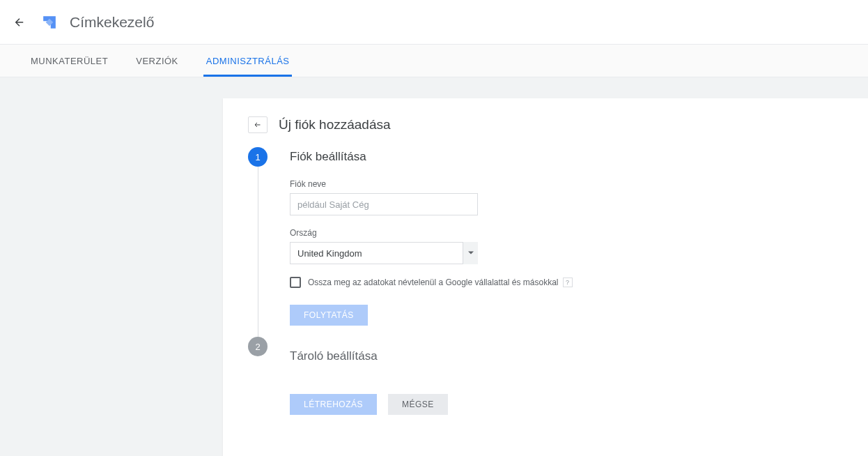 Image resolution: width=868 pixels, height=456 pixels. Describe the element at coordinates (333, 404) in the screenshot. I see `create-button: LÉTREHOZÁS` at that location.